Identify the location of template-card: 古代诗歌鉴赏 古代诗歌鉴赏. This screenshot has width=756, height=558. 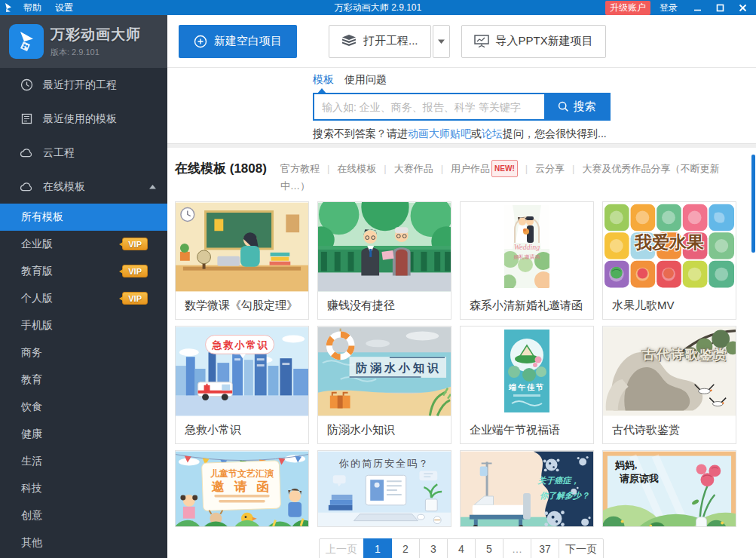
(669, 385).